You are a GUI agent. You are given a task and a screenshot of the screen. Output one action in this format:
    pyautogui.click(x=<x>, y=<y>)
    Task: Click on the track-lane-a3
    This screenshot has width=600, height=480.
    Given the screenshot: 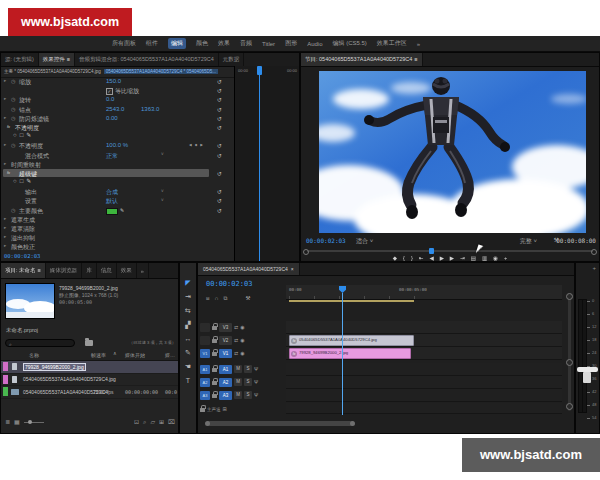 What is the action you would take?
    pyautogui.click(x=424, y=396)
    